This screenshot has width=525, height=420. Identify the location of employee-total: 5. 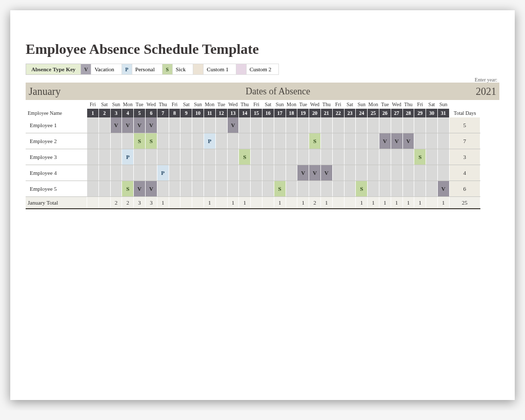
(465, 125).